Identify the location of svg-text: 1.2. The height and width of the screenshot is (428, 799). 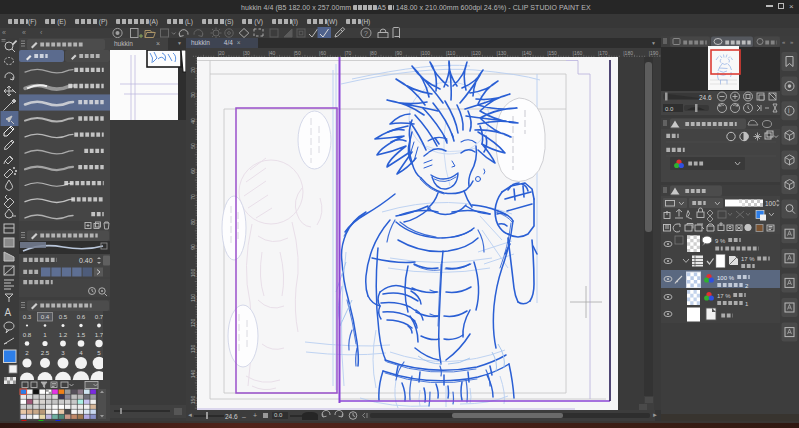
(64, 334).